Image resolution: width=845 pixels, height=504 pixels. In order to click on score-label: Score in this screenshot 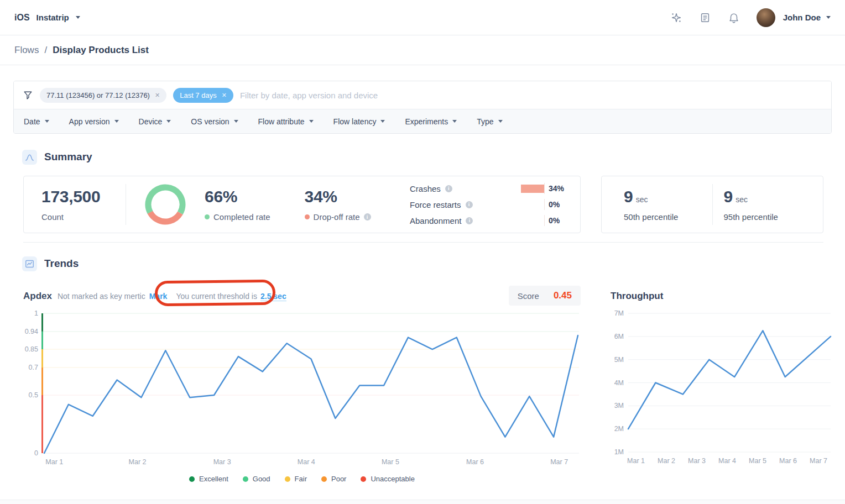, I will do `click(529, 296)`.